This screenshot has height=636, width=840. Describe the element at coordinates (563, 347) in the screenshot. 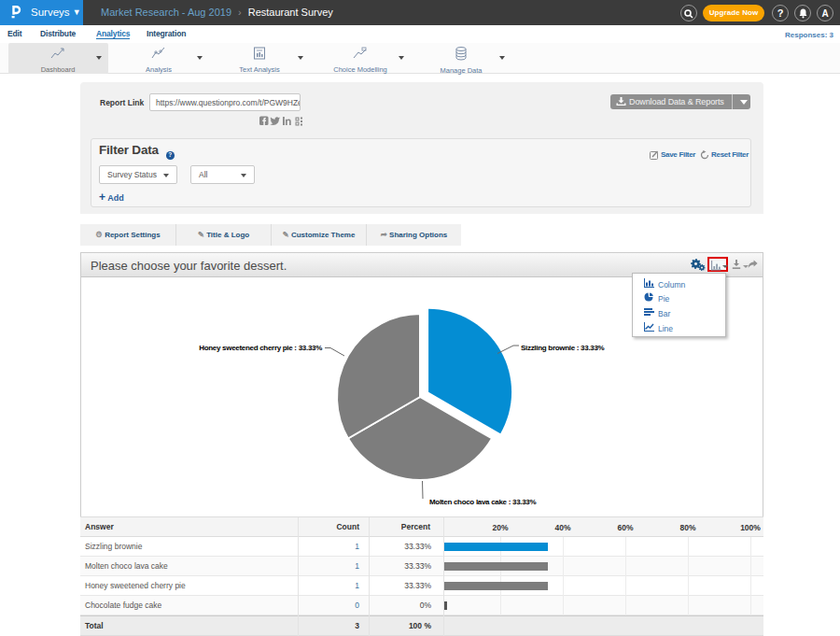

I see `svg-text: Sizzling brownie : 33.33%` at that location.